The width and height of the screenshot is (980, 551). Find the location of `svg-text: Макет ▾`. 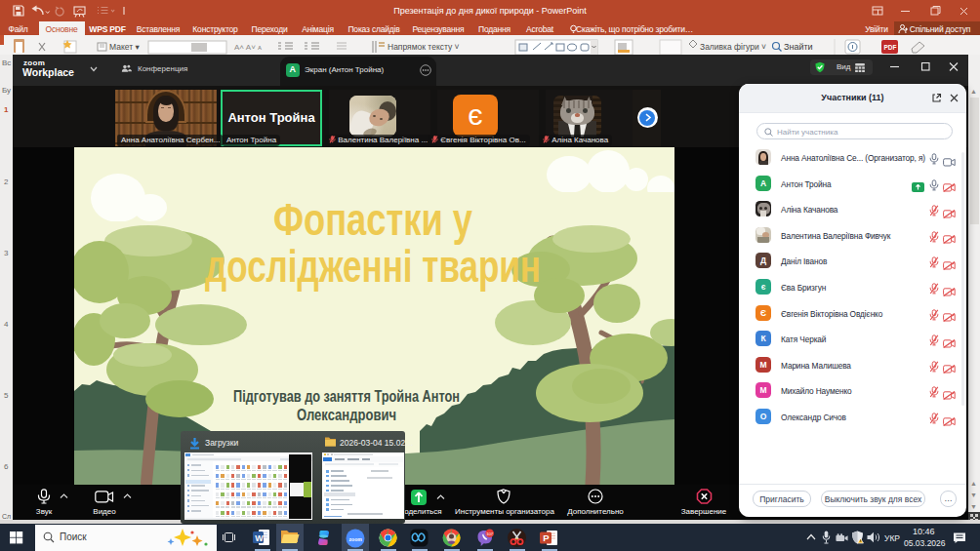

svg-text: Макет ▾ is located at coordinates (125, 47).